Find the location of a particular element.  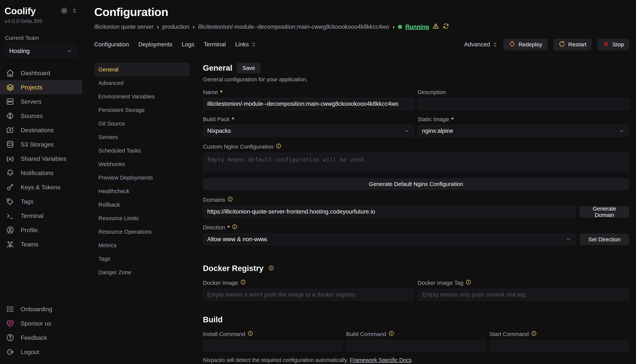

generate-nginx-button: Generate Default Nginx Configuration is located at coordinates (416, 184).